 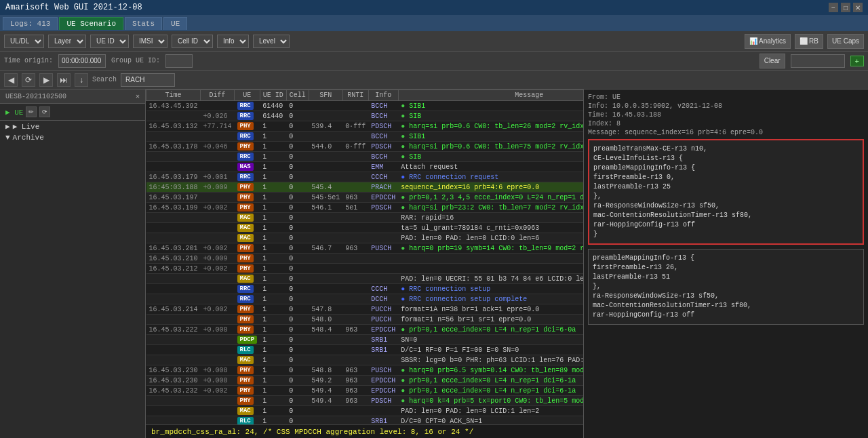 I want to click on table-row: +0.026 RRC 61440 0 BCCH ● SIB, so click(x=365, y=117).